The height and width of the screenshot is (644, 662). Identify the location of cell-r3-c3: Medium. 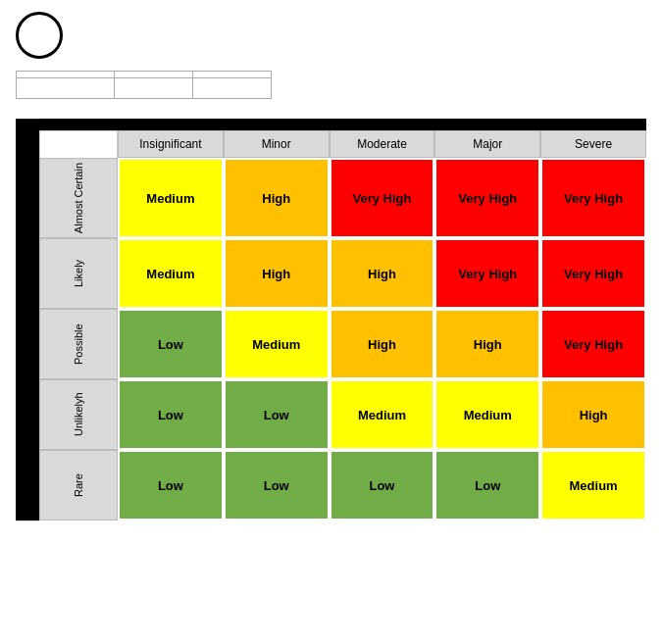
(487, 415).